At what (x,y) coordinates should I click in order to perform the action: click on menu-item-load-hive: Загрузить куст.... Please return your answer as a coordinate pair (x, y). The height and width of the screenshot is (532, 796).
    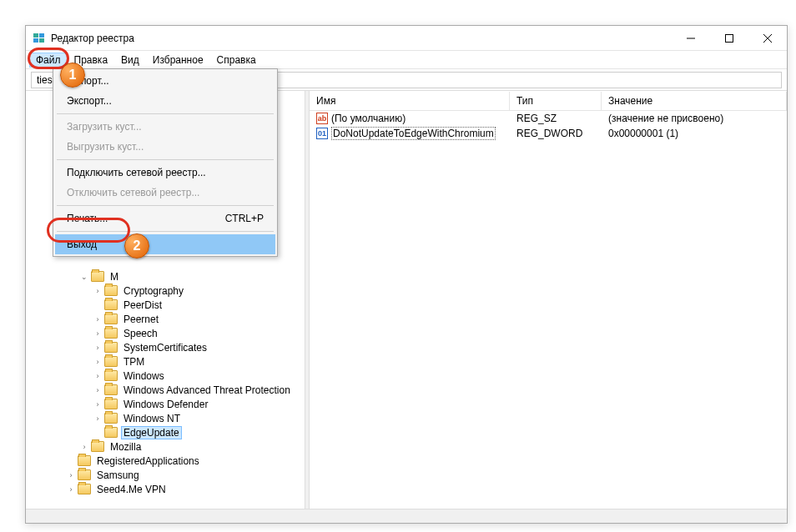
    Looking at the image, I should click on (165, 127).